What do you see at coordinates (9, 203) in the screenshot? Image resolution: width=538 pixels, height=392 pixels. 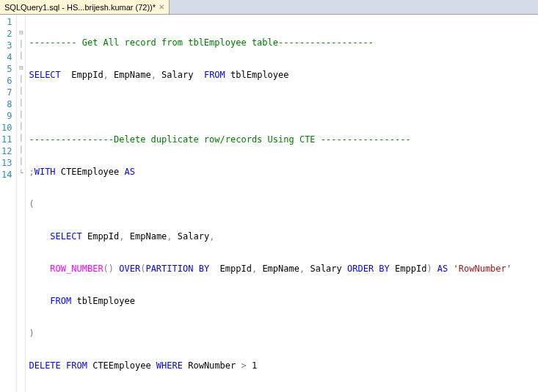 I see `line-number-gutter: 1234567 891011121314` at bounding box center [9, 203].